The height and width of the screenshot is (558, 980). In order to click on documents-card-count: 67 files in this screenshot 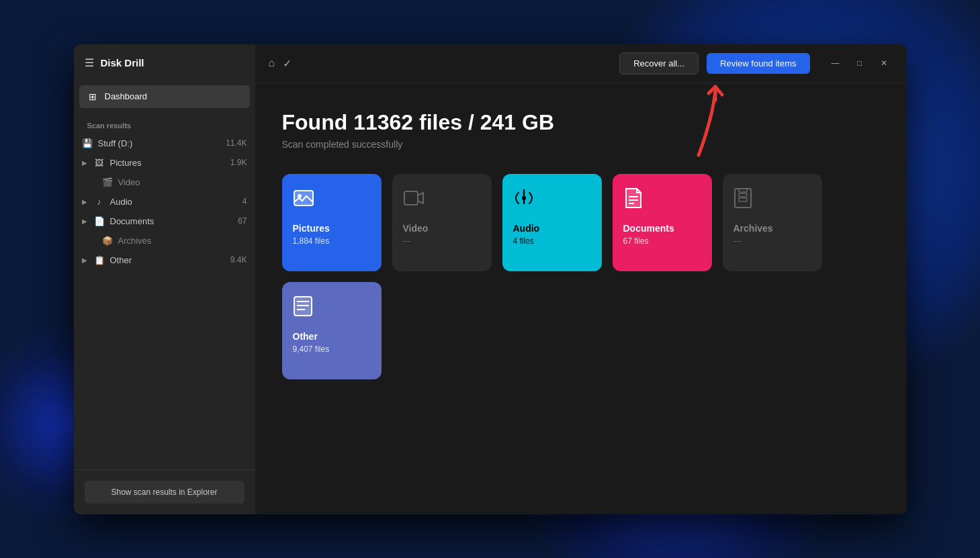, I will do `click(662, 241)`.